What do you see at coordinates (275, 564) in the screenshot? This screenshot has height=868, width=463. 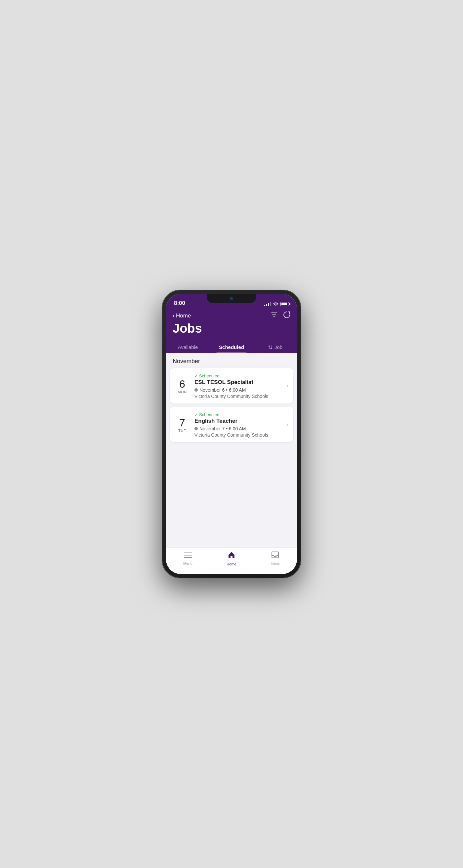 I see `nav-inbox-label: Inbox` at bounding box center [275, 564].